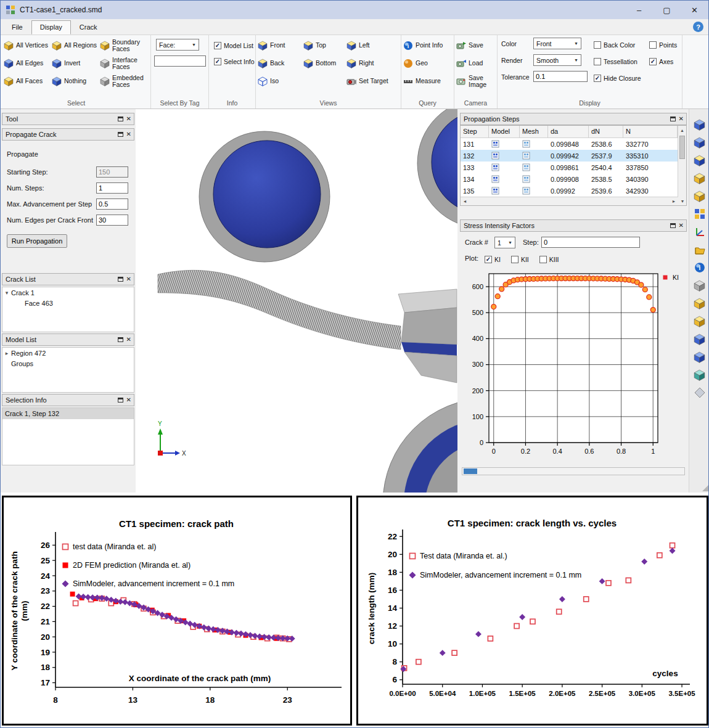 The width and height of the screenshot is (709, 728). I want to click on vertical-scrollbar: ▲ ▼, so click(682, 165).